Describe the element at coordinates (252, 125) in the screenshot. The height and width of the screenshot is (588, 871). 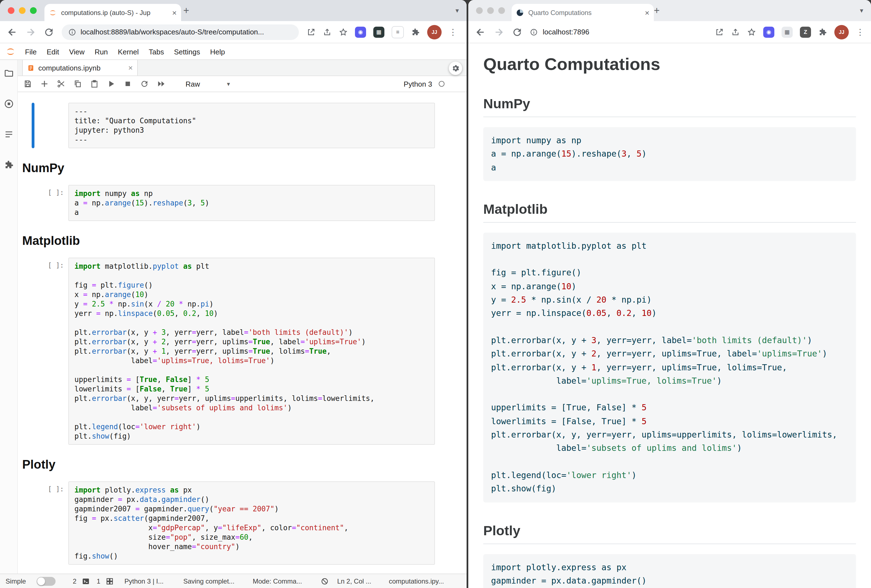
I see `raw-frontmatter-cell: ---title: "Quarto Computations"jupyter: …` at that location.